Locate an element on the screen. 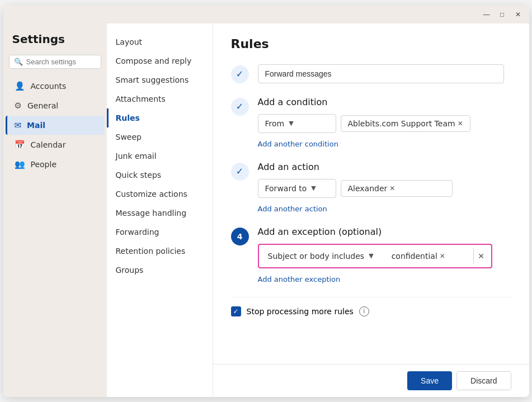 Image resolution: width=532 pixels, height=402 pixels. stop-processing-row: ✓ Stop processing more rules i is located at coordinates (371, 311).